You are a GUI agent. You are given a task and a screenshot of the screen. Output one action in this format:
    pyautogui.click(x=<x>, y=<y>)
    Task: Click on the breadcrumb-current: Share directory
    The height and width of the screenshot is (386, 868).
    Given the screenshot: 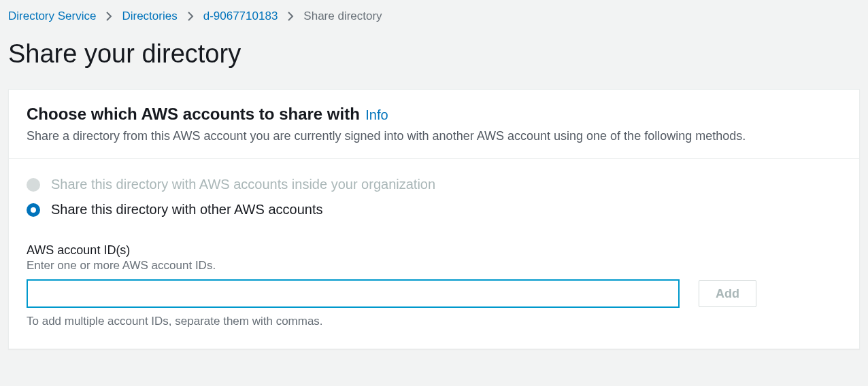 What is the action you would take?
    pyautogui.click(x=343, y=16)
    